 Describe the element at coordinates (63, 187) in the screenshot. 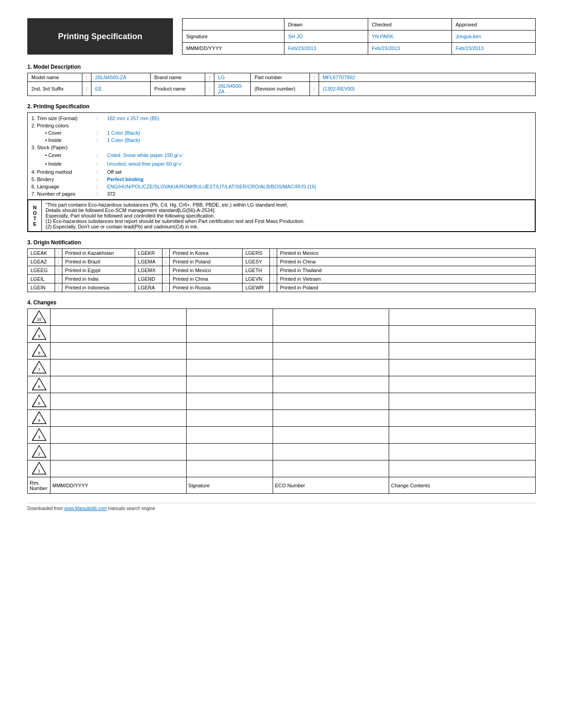

I see `language-label: 6. Language` at that location.